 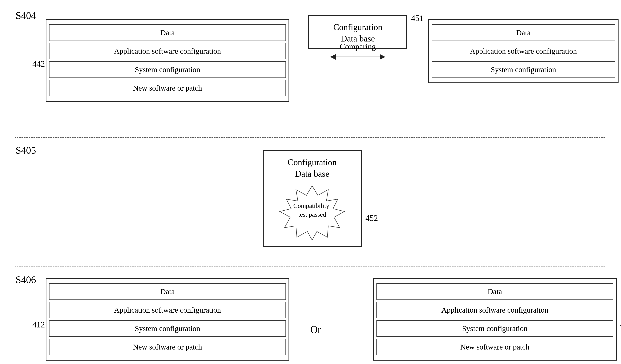 What do you see at coordinates (168, 347) in the screenshot?
I see `row-new-sw-412: New software or patch` at bounding box center [168, 347].